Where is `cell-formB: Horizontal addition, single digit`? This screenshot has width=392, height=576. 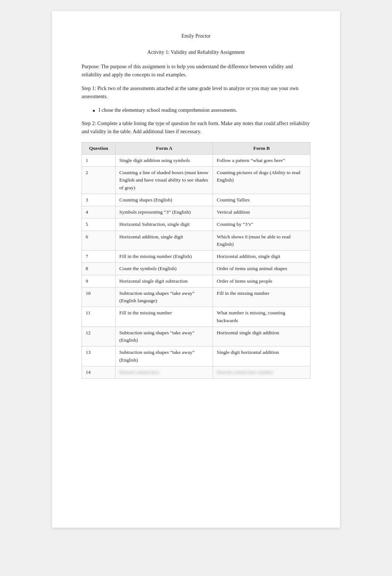
cell-formB: Horizontal addition, single digit is located at coordinates (262, 257).